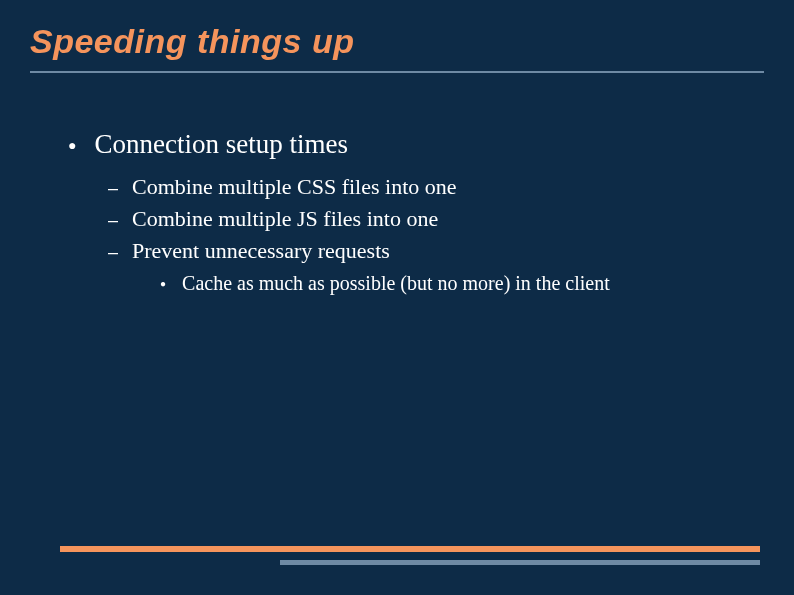  I want to click on bullet-level2: – Combine multiple JS files into one, so click(436, 219).